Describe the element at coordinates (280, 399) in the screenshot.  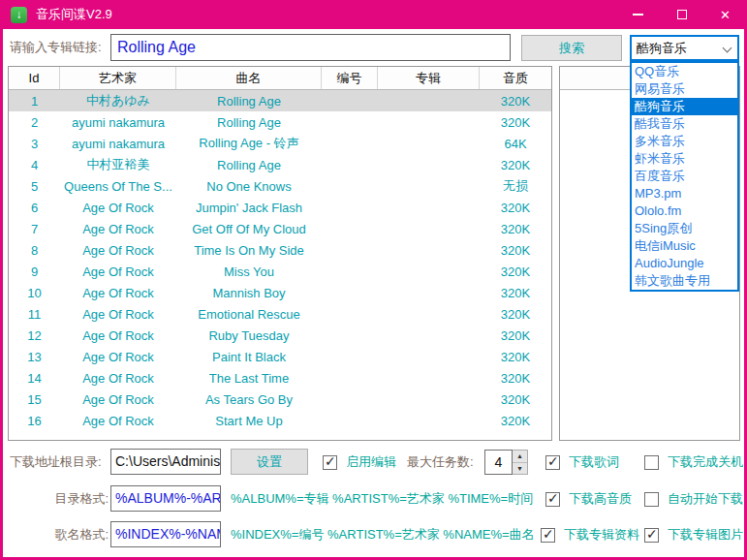
I see `table-row: 15Age Of RockAs Tears Go By320K` at that location.